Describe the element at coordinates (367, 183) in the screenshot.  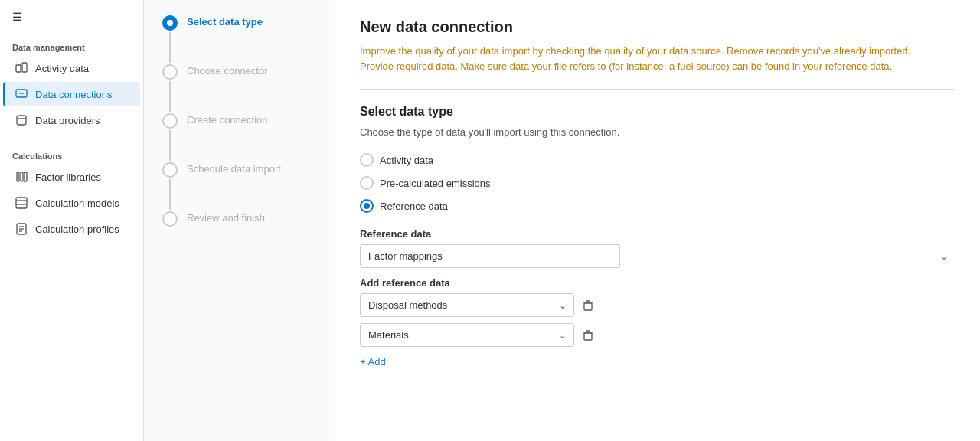
I see `radio-circle-pre-calculated-emissions` at that location.